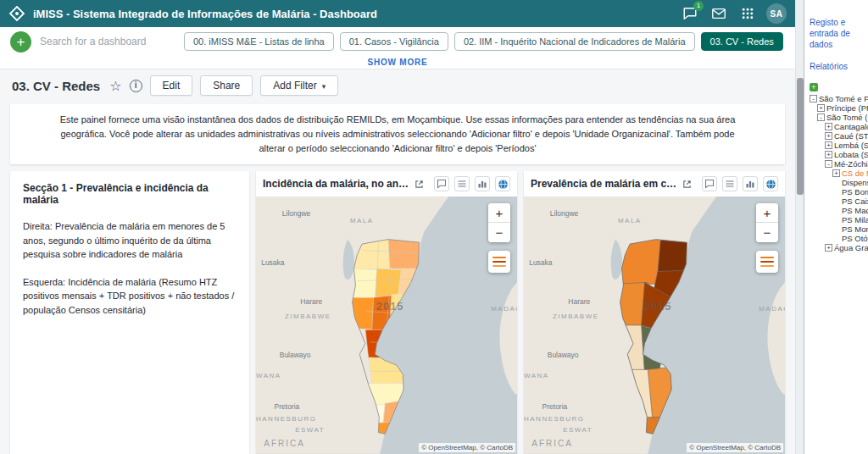 The image size is (868, 454). What do you see at coordinates (851, 247) in the screenshot?
I see `org-unit-label: Água Grande` at bounding box center [851, 247].